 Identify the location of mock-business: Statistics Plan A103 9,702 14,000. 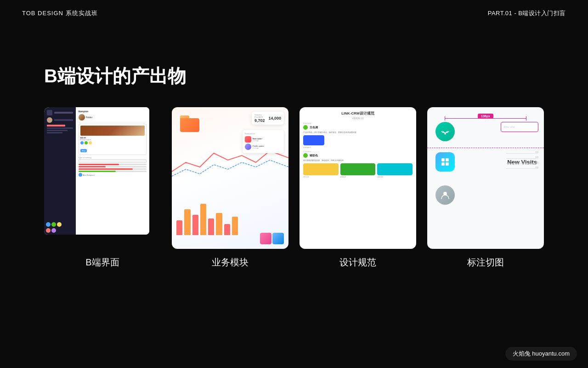
(230, 178).